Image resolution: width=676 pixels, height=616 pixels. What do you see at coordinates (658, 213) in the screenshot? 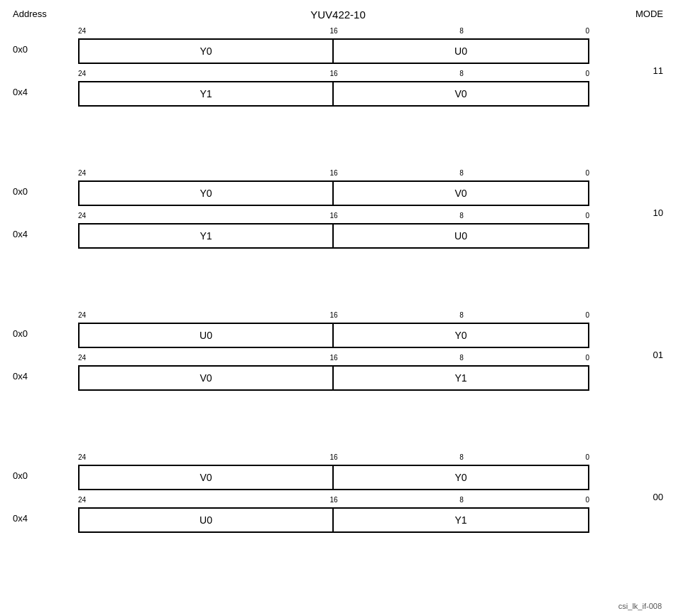
I see `mode-label-g1: 10` at bounding box center [658, 213].